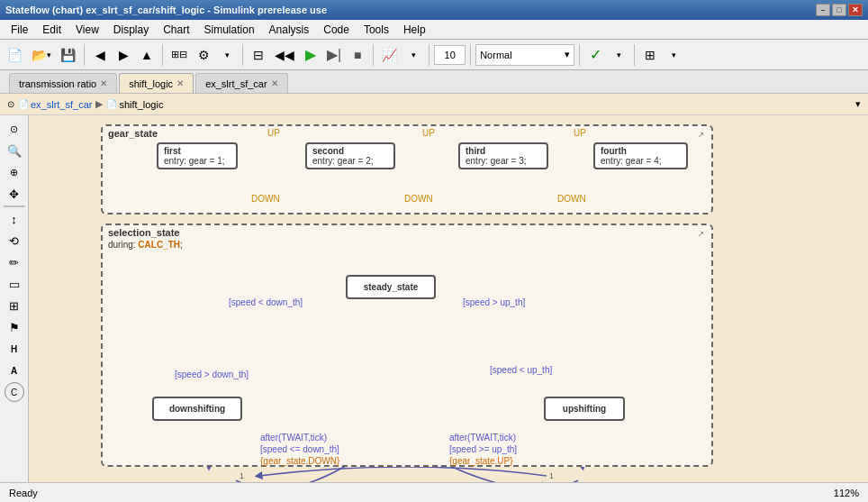 The height and width of the screenshot is (502, 868). What do you see at coordinates (266, 303) in the screenshot?
I see `cond-speed-down-th: [speed < down_th]` at bounding box center [266, 303].